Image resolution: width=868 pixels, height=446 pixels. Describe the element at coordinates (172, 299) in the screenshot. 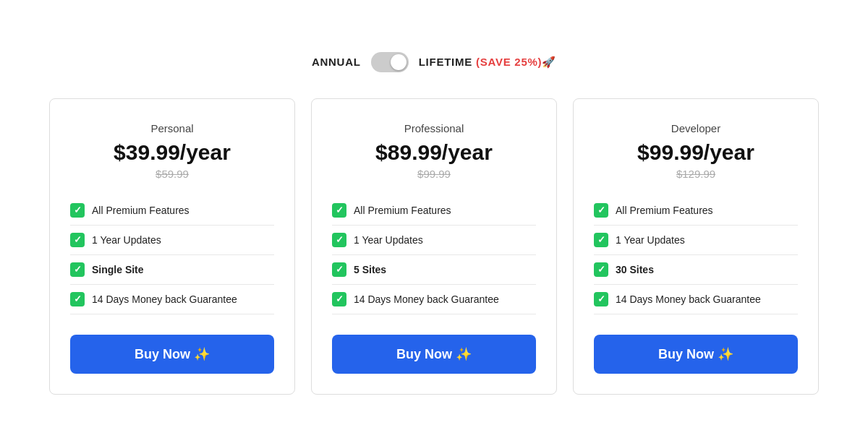

I see `feature-personal-3: ✓ 14 Days Money back Guarantee` at that location.